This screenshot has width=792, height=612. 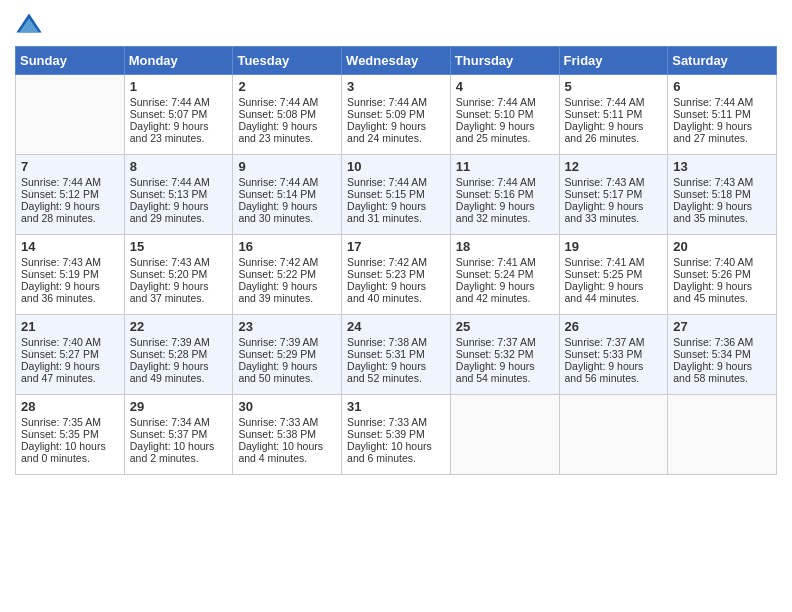 I want to click on sunset-text: Sunset: 5:38 PM, so click(x=287, y=434).